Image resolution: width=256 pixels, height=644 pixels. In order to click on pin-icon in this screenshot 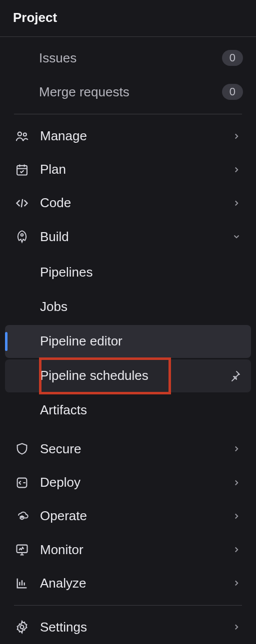, I will do `click(235, 376)`.